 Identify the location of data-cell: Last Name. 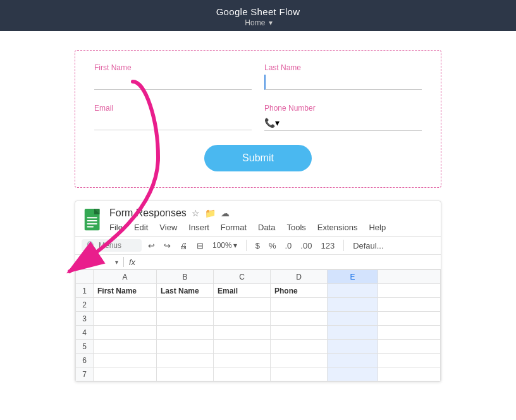
(185, 291).